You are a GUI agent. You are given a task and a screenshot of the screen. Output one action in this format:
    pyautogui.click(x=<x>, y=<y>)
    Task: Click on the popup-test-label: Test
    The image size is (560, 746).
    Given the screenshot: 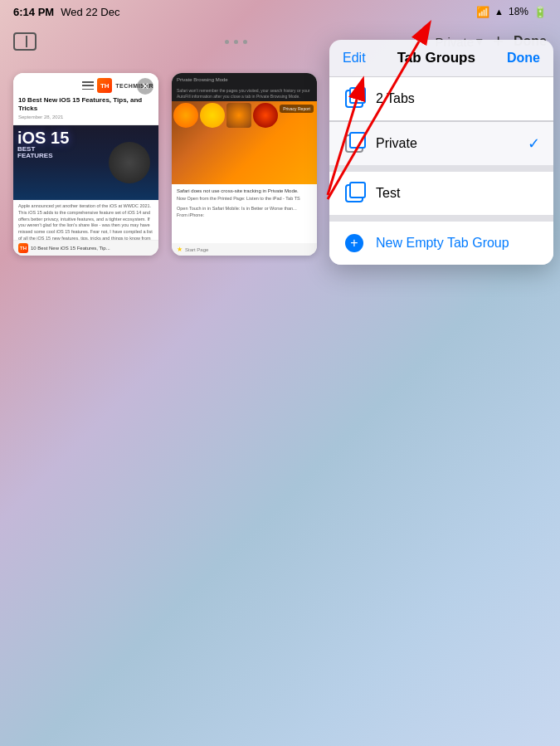 What is the action you would take?
    pyautogui.click(x=458, y=193)
    